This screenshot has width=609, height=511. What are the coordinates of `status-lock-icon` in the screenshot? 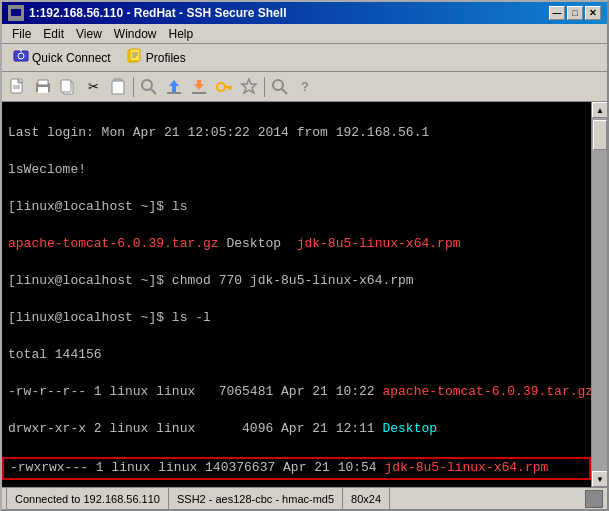 It's located at (594, 499).